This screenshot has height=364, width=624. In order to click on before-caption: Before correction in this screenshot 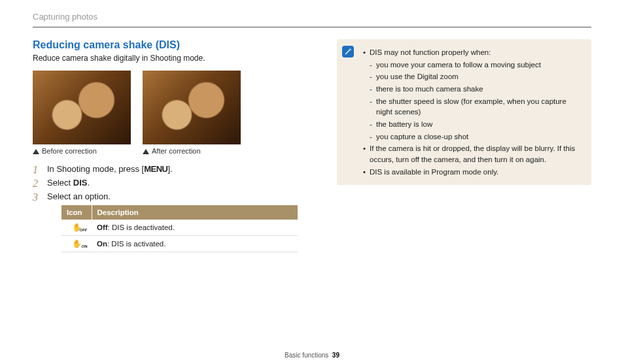, I will do `click(82, 151)`.